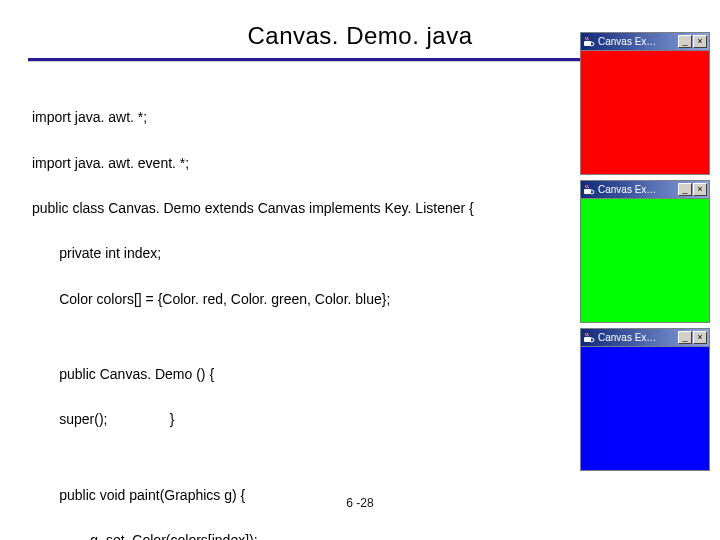 This screenshot has height=540, width=720. What do you see at coordinates (297, 164) in the screenshot?
I see `code-line: import java. awt. event. *;` at bounding box center [297, 164].